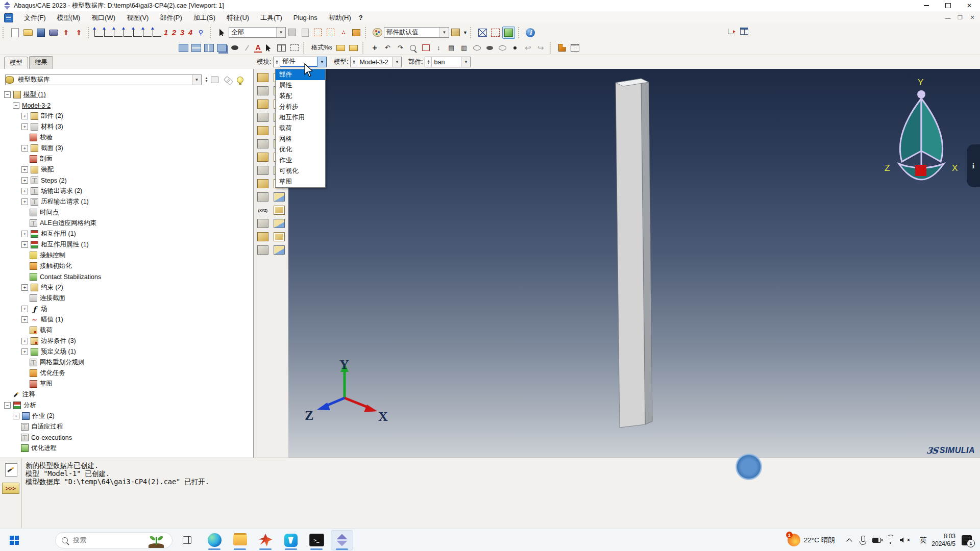 The height and width of the screenshot is (551, 980). What do you see at coordinates (247, 48) in the screenshot?
I see `slash-icon: ∕` at bounding box center [247, 48].